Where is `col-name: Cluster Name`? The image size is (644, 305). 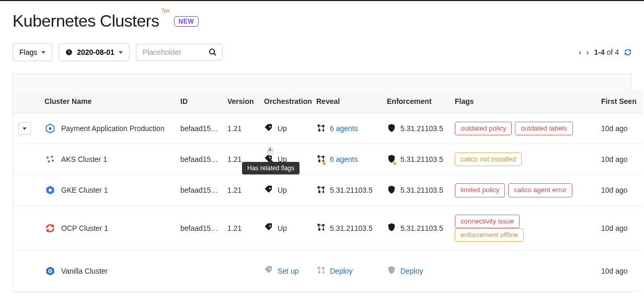
col-name: Cluster Name is located at coordinates (107, 101).